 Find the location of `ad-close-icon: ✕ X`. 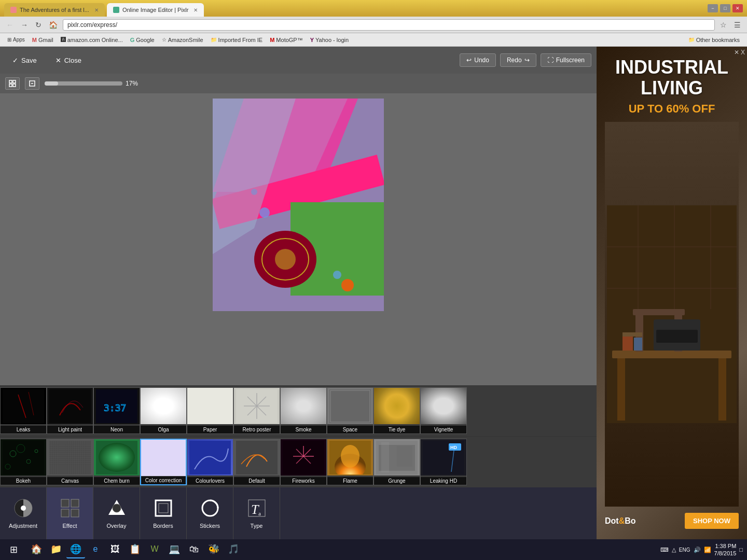

ad-close-icon: ✕ X is located at coordinates (740, 52).